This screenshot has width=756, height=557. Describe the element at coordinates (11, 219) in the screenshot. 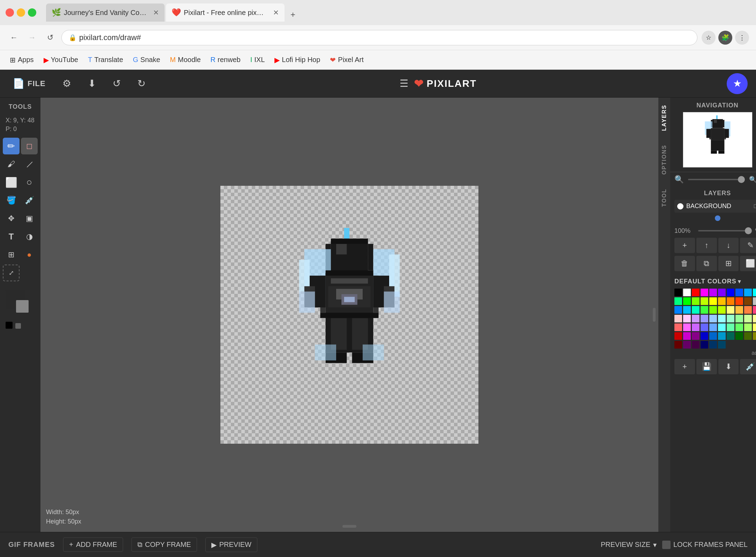

I see `move-tool: ✥` at that location.